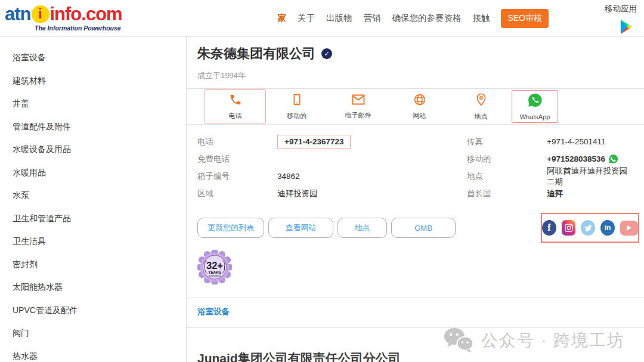 This screenshot has width=644, height=362. What do you see at coordinates (237, 142) in the screenshot?
I see `detail-label: 电话` at bounding box center [237, 142].